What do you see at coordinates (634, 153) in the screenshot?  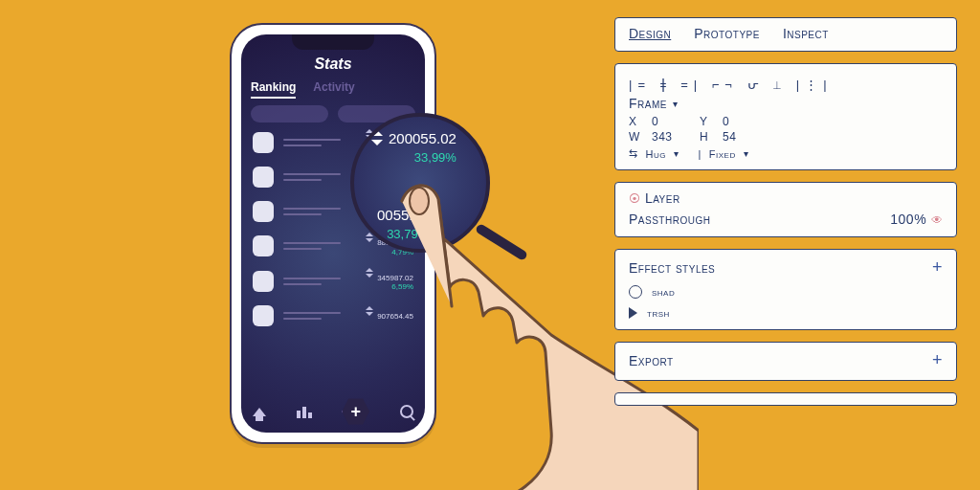 I see `resize-icon: ⇆` at bounding box center [634, 153].